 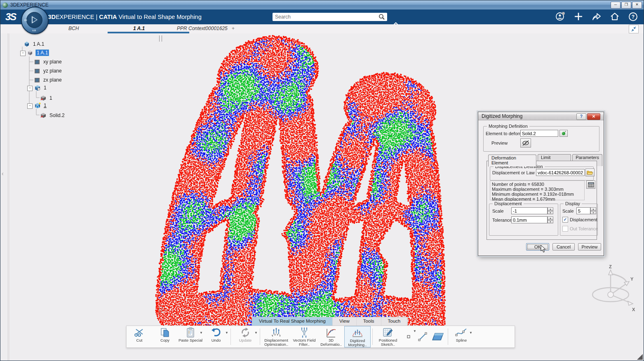 What do you see at coordinates (34, 44) in the screenshot?
I see `tree-row-root: 1 A.1` at bounding box center [34, 44].